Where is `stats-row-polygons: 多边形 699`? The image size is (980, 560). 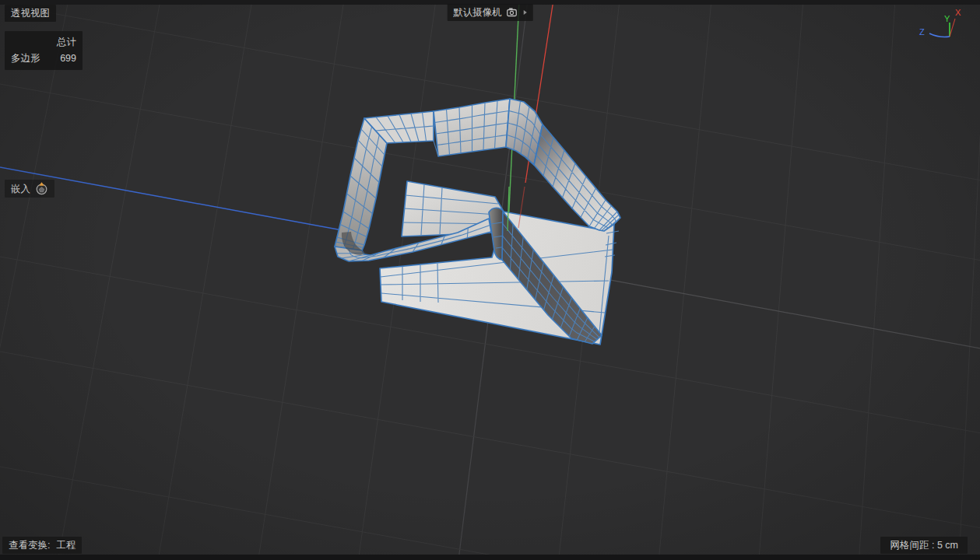 stats-row-polygons: 多边形 699 is located at coordinates (44, 59).